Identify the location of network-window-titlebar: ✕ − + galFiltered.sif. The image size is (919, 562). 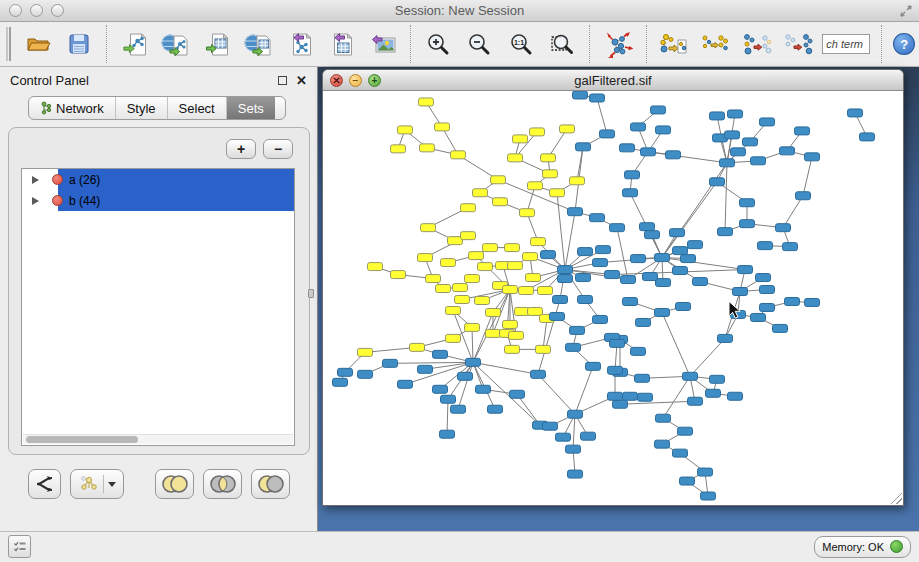
(613, 80).